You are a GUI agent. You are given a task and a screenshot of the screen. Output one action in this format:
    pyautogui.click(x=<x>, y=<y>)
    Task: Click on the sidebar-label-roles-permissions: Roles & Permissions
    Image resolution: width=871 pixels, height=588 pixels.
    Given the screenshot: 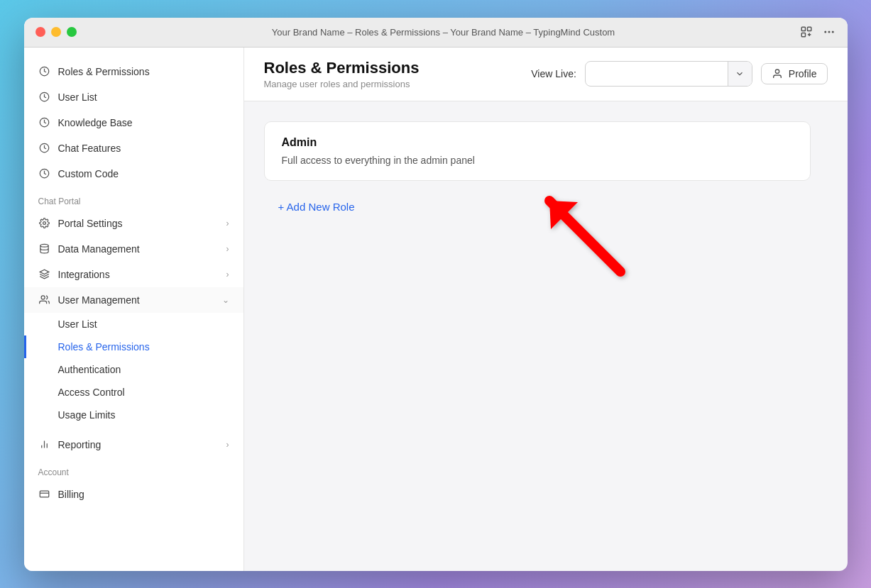 What is the action you would take?
    pyautogui.click(x=143, y=72)
    